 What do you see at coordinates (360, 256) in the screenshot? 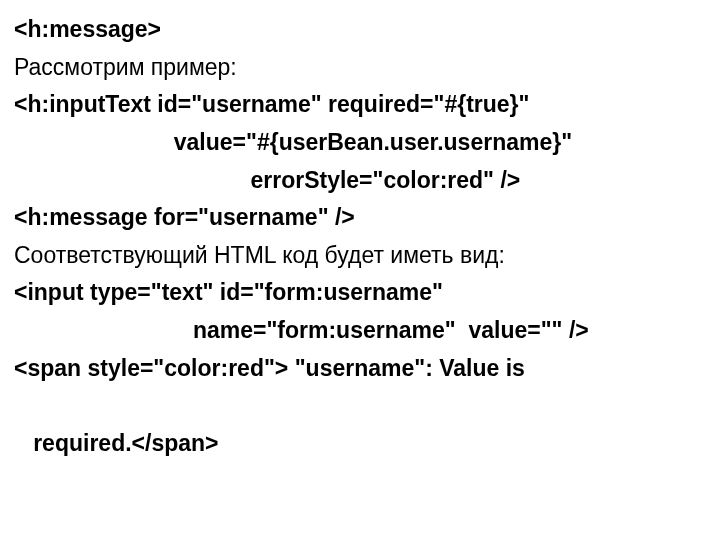
I see `text-line: Соответствующий HTML код будет иметь вид…` at bounding box center [360, 256].